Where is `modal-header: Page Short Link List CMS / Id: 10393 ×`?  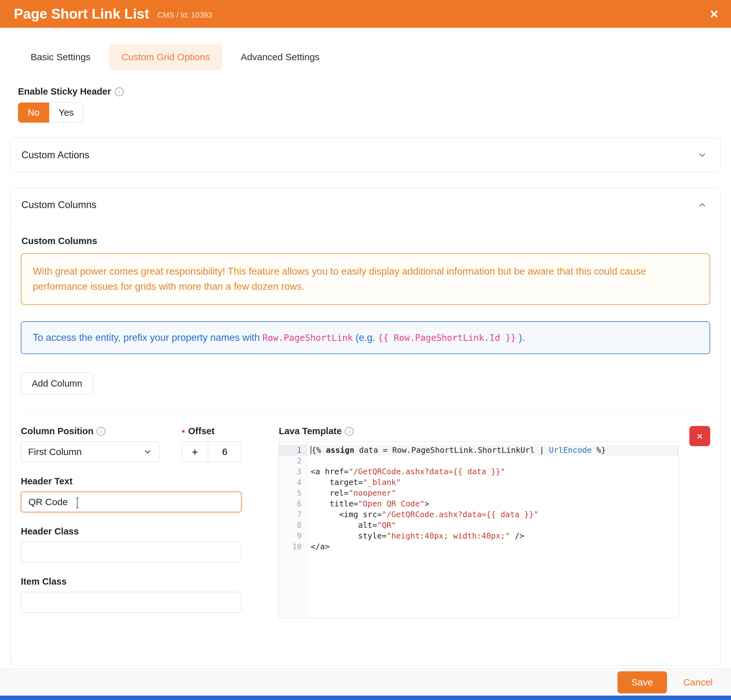 modal-header: Page Short Link List CMS / Id: 10393 × is located at coordinates (366, 14).